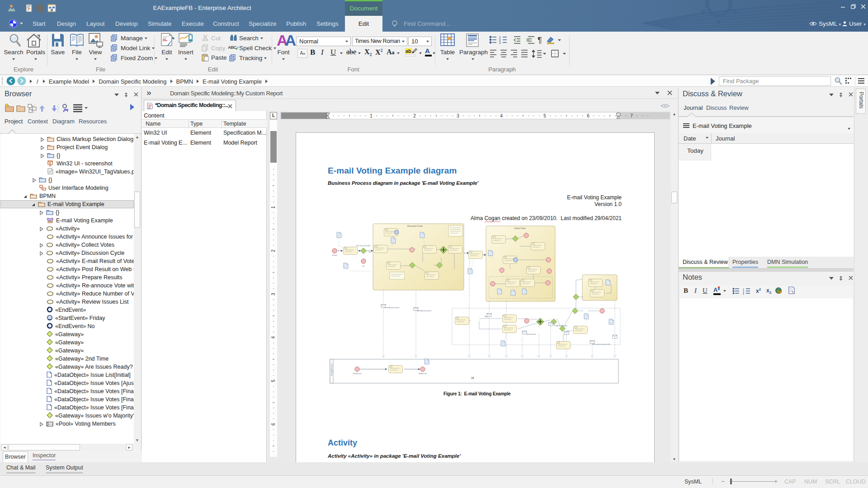 This screenshot has height=488, width=868. Describe the element at coordinates (392, 308) in the screenshot. I see `svg-text: Issue Announcement` at that location.